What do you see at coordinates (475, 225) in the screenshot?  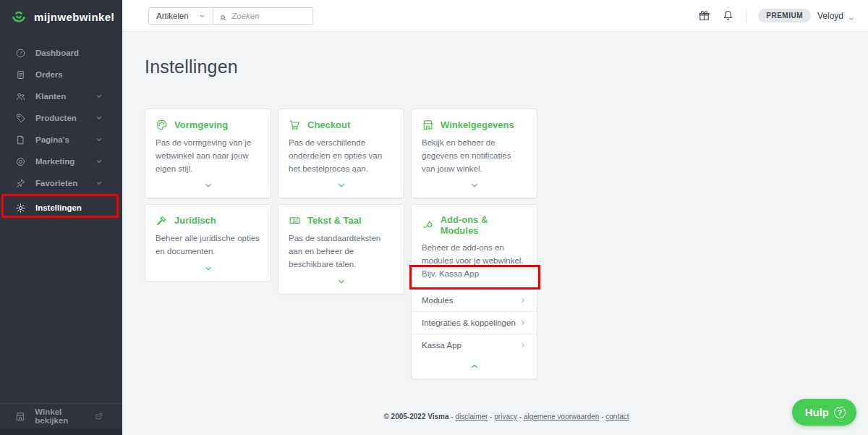 I see `card-header: Add-ons & Modules` at bounding box center [475, 225].